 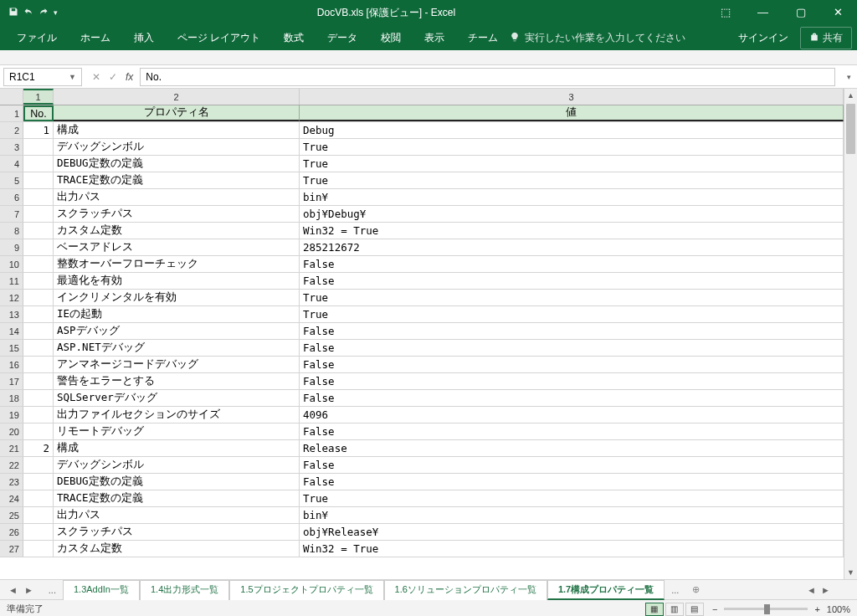 I want to click on scroll-up-icon: ▲, so click(x=850, y=95).